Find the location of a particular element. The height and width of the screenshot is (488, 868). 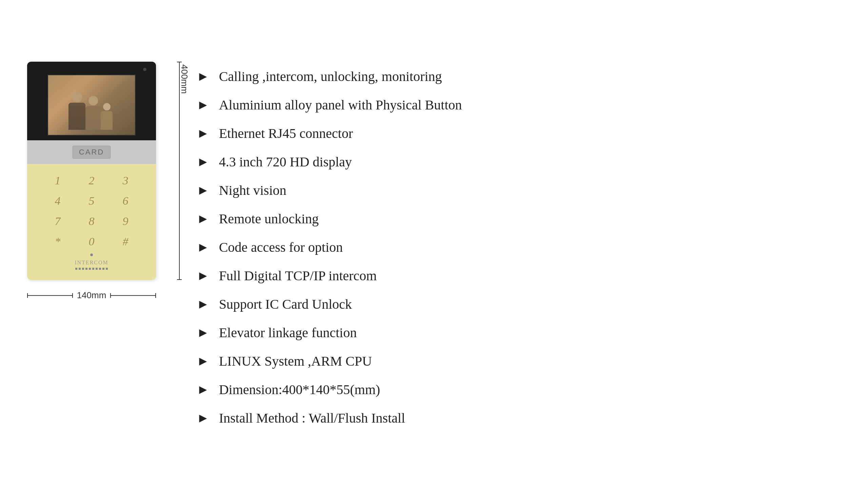

screen-overlay is located at coordinates (92, 105).